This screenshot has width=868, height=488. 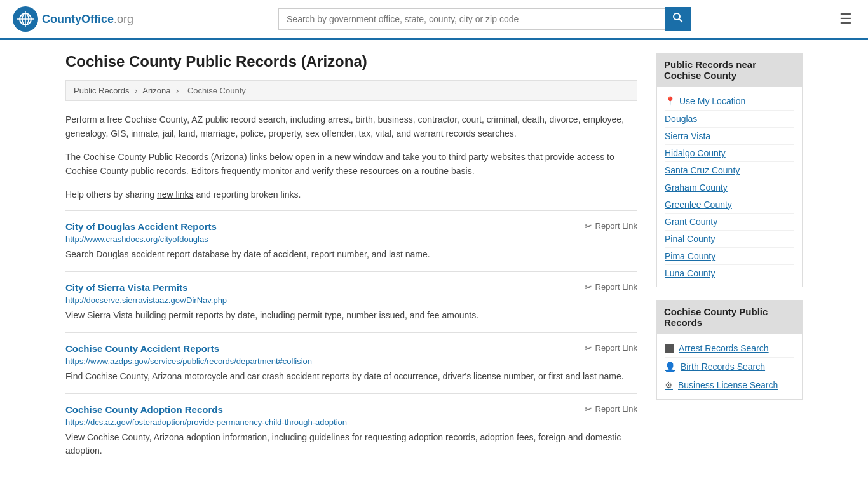 What do you see at coordinates (217, 90) in the screenshot?
I see `breadcrumb-current: Cochise County` at bounding box center [217, 90].